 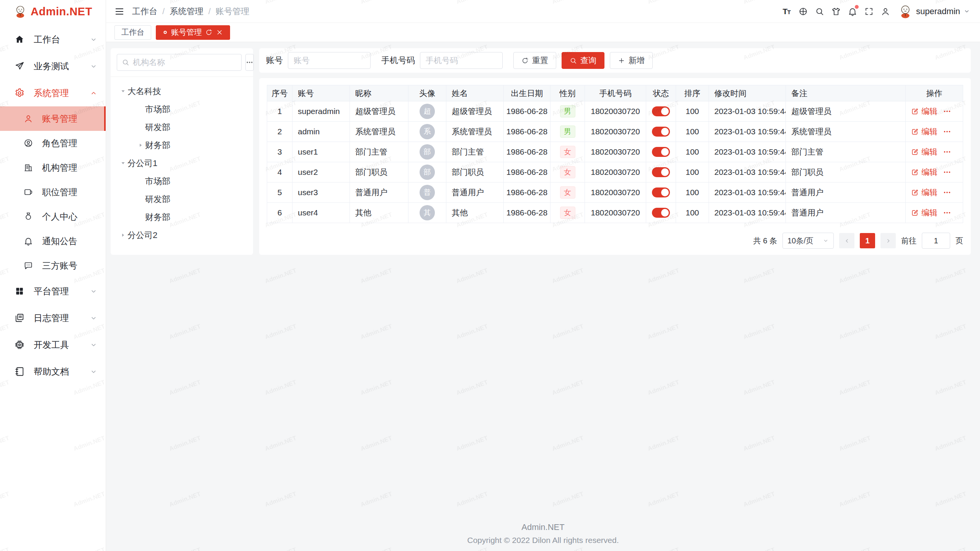 I want to click on reset-label: 重置, so click(x=540, y=60).